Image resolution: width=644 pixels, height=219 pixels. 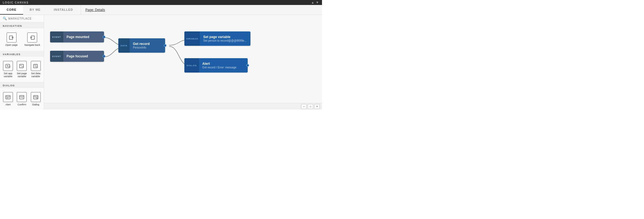 I want to click on event-mounted-title: Page mounted, so click(x=78, y=37).